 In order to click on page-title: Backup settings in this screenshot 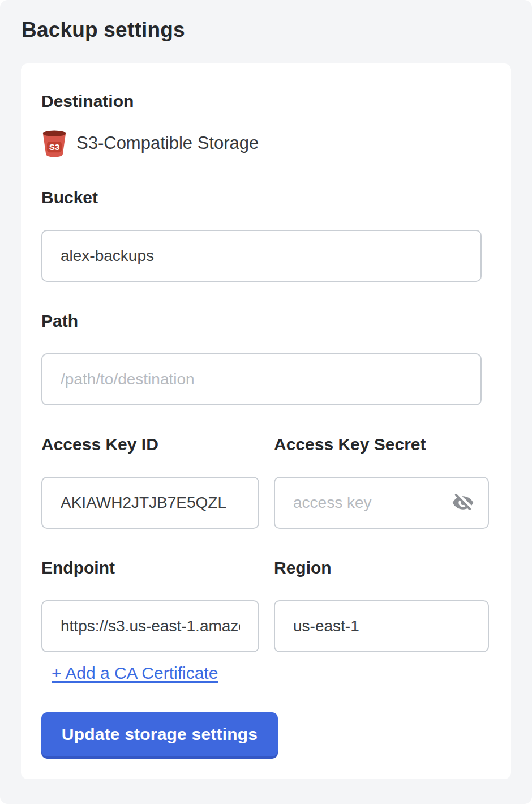, I will do `click(277, 30)`.